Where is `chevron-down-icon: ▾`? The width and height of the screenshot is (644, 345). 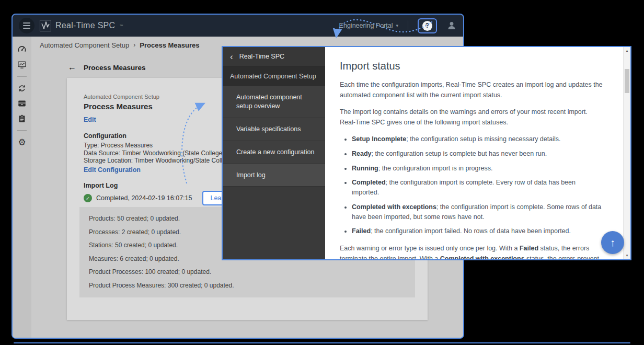 chevron-down-icon: ▾ is located at coordinates (397, 26).